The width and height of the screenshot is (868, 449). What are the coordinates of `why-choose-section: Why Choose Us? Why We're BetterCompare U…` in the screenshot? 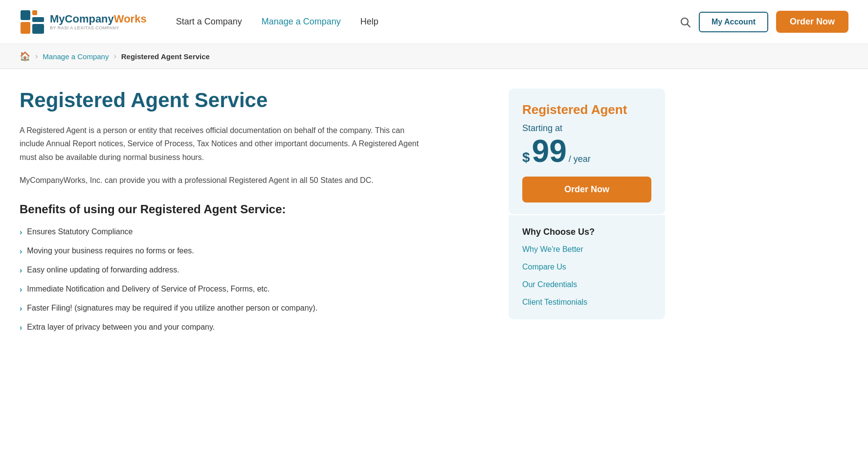 It's located at (587, 267).